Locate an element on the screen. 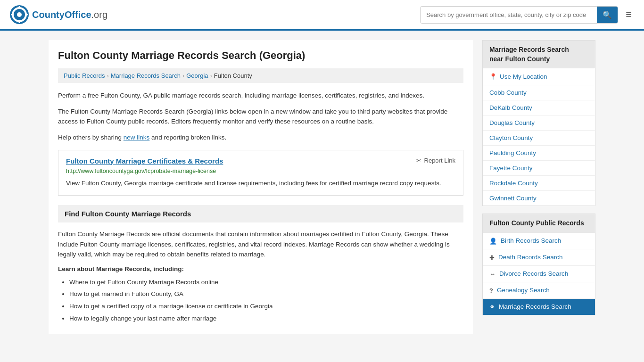 The image size is (644, 362). county-link-cobb: Cobb County is located at coordinates (539, 92).